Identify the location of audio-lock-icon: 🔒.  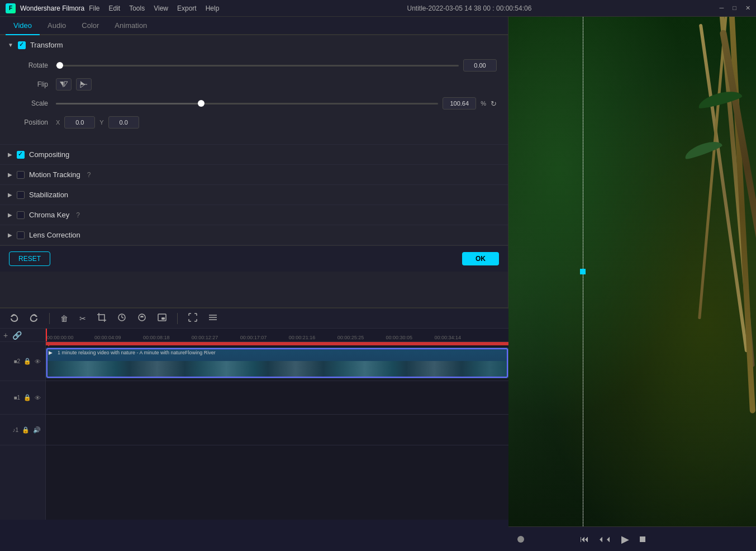
(26, 430).